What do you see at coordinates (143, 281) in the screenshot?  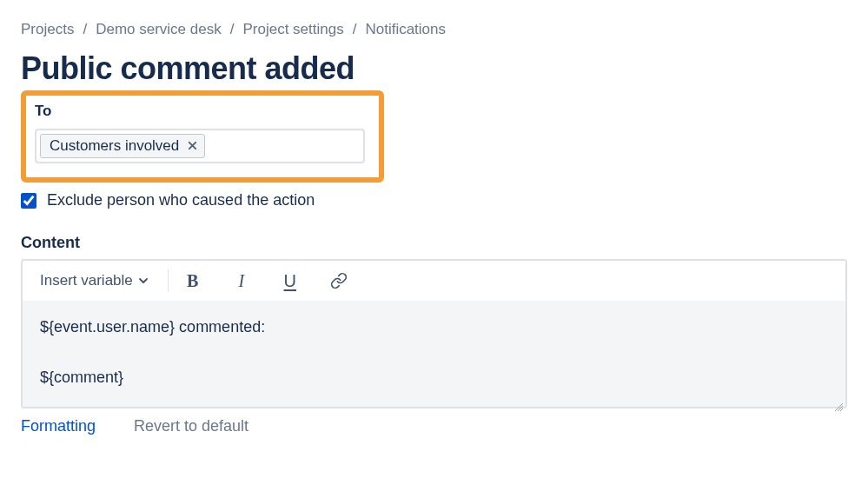 I see `chevron-down-icon` at bounding box center [143, 281].